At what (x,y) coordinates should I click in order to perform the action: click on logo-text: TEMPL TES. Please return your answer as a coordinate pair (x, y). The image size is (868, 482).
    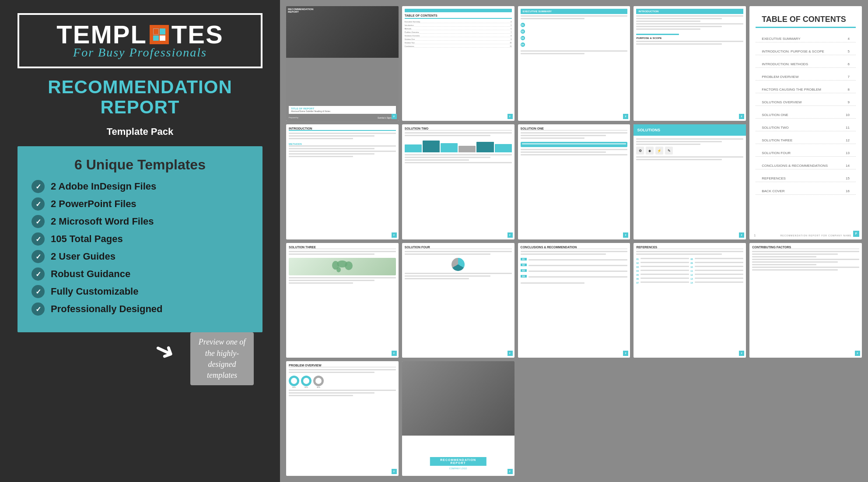
    Looking at the image, I should click on (140, 35).